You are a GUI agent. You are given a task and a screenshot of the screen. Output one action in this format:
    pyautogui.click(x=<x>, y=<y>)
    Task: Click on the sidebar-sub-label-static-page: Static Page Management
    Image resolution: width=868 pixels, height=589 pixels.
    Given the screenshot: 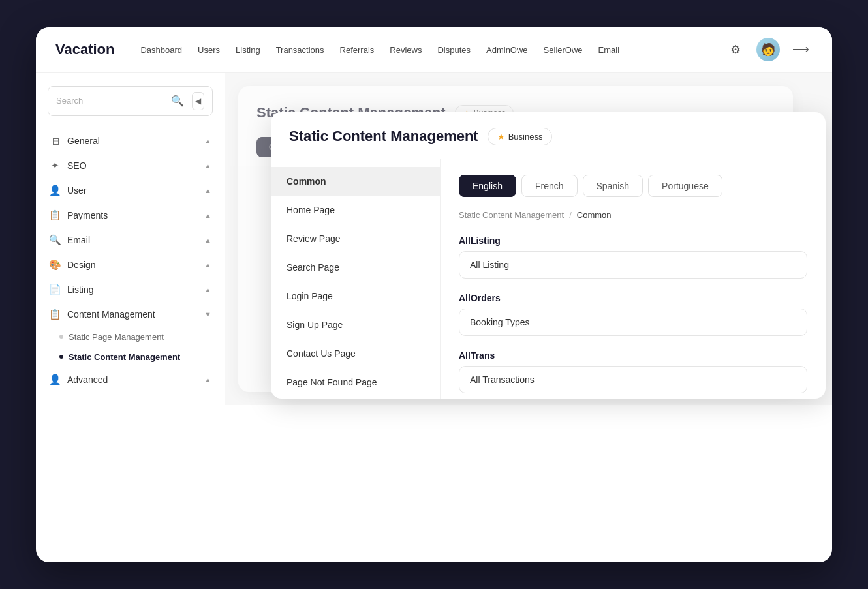 What is the action you would take?
    pyautogui.click(x=116, y=337)
    